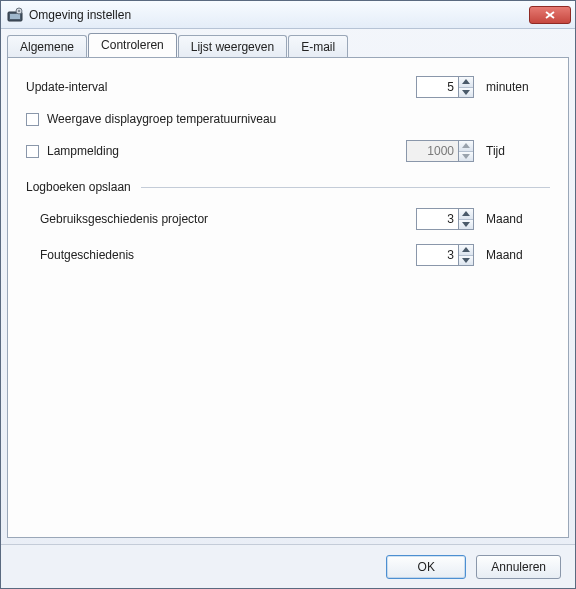 The width and height of the screenshot is (576, 589). I want to click on tab-monitor: Controleren, so click(132, 45).